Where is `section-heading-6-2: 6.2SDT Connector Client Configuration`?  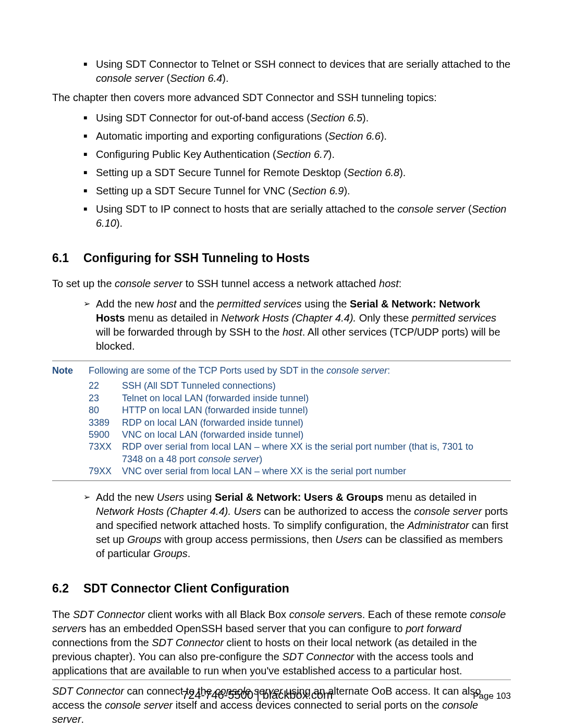 section-heading-6-2: 6.2SDT Connector Client Configuration is located at coordinates (282, 589).